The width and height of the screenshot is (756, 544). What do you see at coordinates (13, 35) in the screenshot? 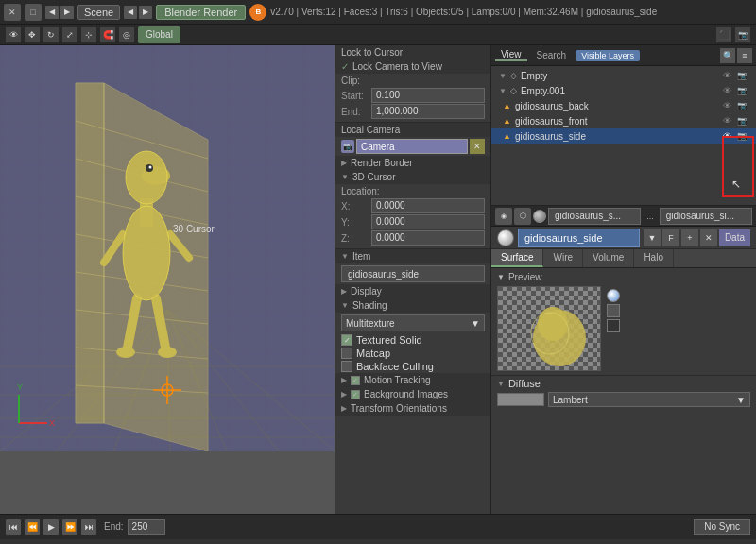
I see `view3d-icon: 👁` at bounding box center [13, 35].